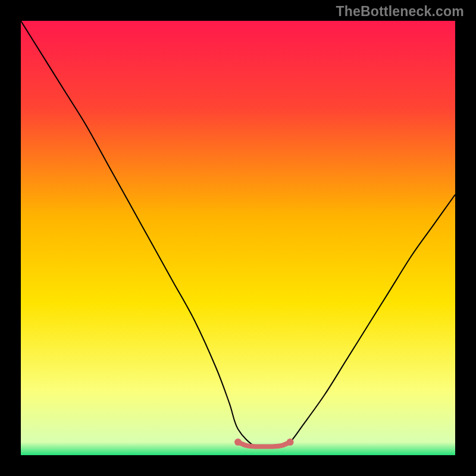 This screenshot has height=476, width=476. I want to click on highlight-dot-left, so click(238, 442).